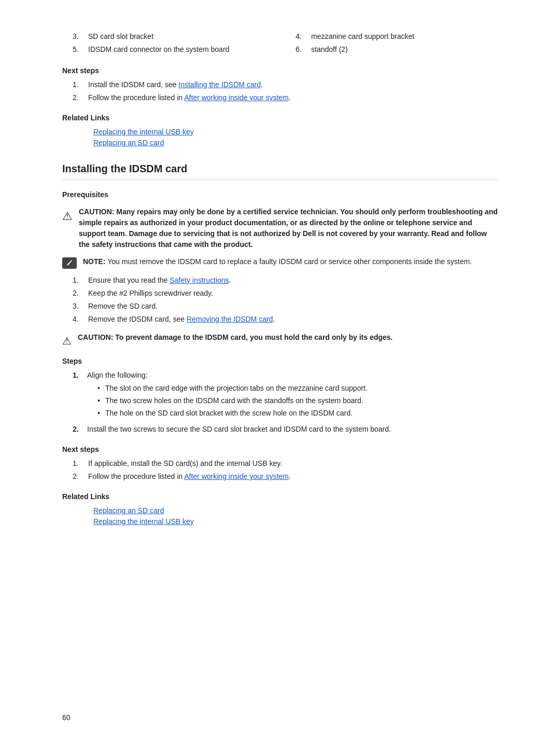  What do you see at coordinates (232, 401) in the screenshot?
I see `bullet-2: The two screw holes on the IDSDM card wi…` at bounding box center [232, 401].